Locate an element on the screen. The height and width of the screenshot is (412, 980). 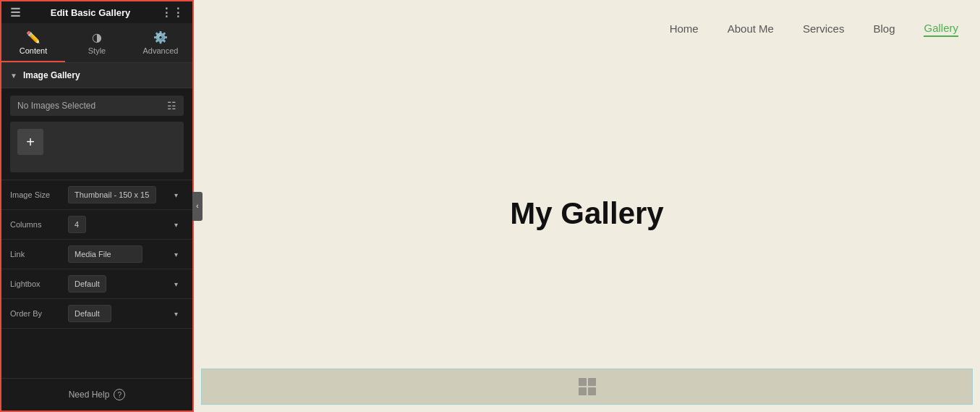
link-label: Link is located at coordinates (39, 254).